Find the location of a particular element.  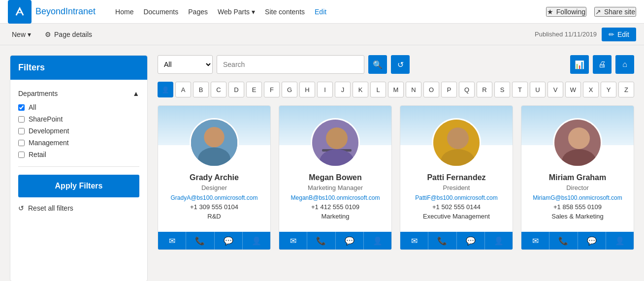

share-button: ↗ Share site is located at coordinates (615, 12).